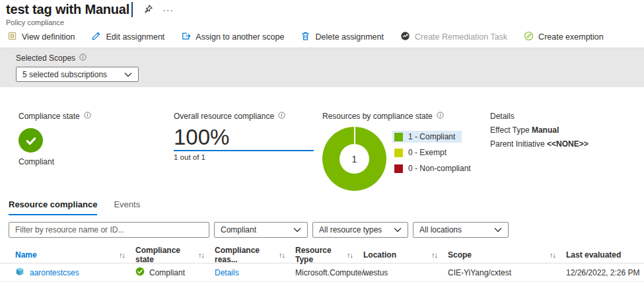 The height and width of the screenshot is (282, 644). What do you see at coordinates (406, 255) in the screenshot?
I see `column-header-location: Location ↑↓` at bounding box center [406, 255].